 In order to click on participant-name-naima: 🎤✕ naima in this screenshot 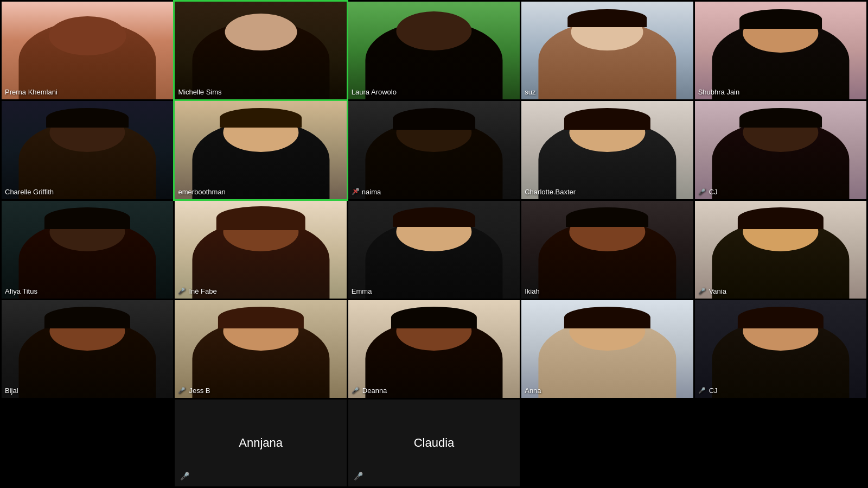, I will do `click(366, 192)`.